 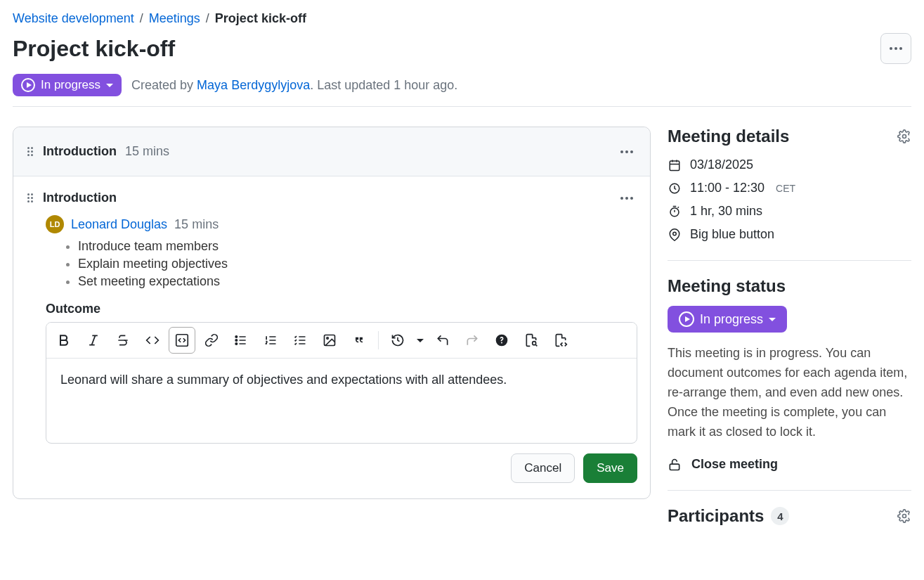 I want to click on undo-button, so click(x=443, y=340).